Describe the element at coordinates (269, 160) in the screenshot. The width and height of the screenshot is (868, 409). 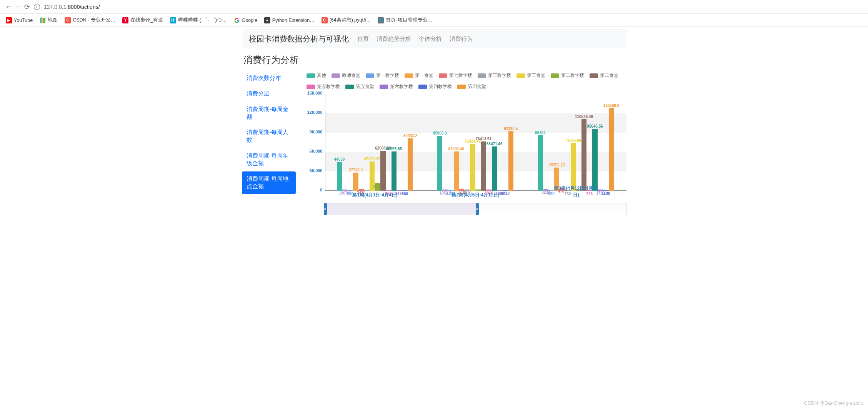
I see `sidebar-item: 消费周期-每周年级金额` at that location.